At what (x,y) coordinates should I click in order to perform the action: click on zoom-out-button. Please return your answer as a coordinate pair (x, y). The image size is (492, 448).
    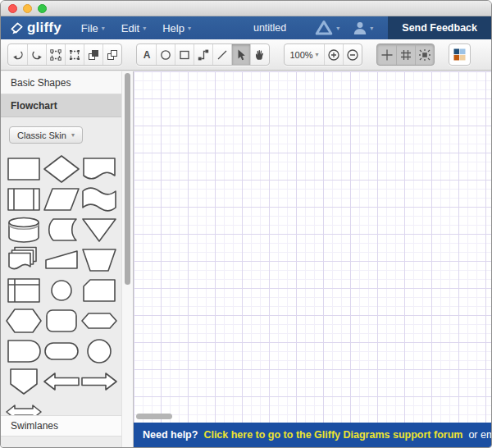
    Looking at the image, I should click on (353, 54).